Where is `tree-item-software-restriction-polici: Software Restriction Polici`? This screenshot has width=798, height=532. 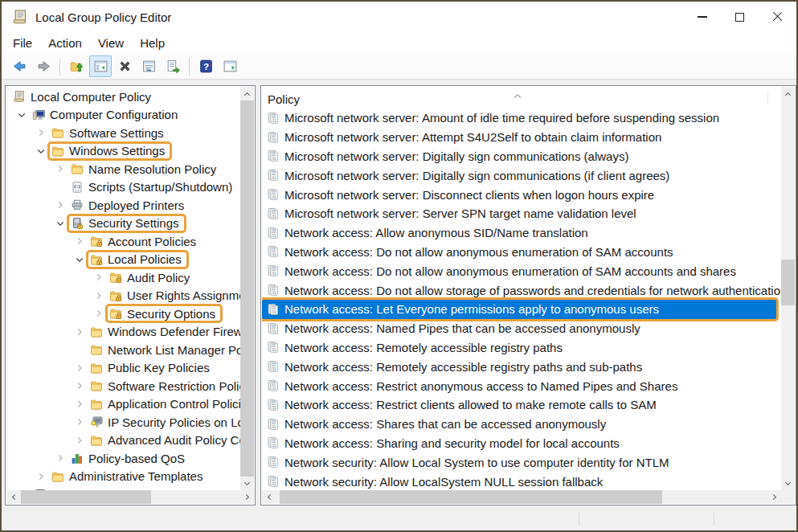 tree-item-software-restriction-polici: Software Restriction Polici is located at coordinates (123, 386).